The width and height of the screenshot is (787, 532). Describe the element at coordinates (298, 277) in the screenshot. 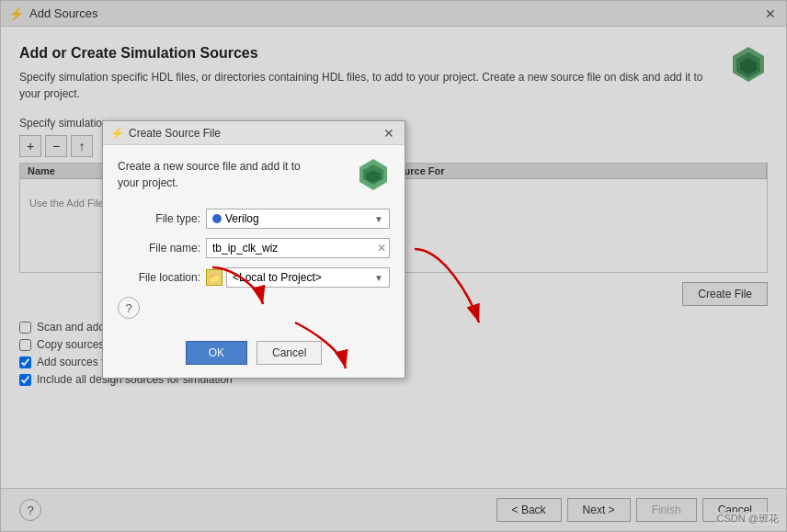

I see `file-location-wrap: 📁 <Local to Project> <Local to Project> …` at that location.